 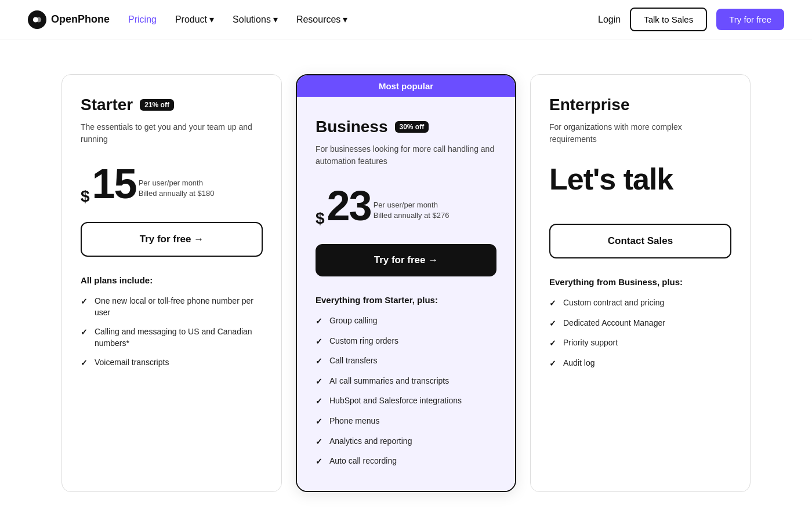 I want to click on business-feature-6: Phone menus, so click(x=354, y=421).